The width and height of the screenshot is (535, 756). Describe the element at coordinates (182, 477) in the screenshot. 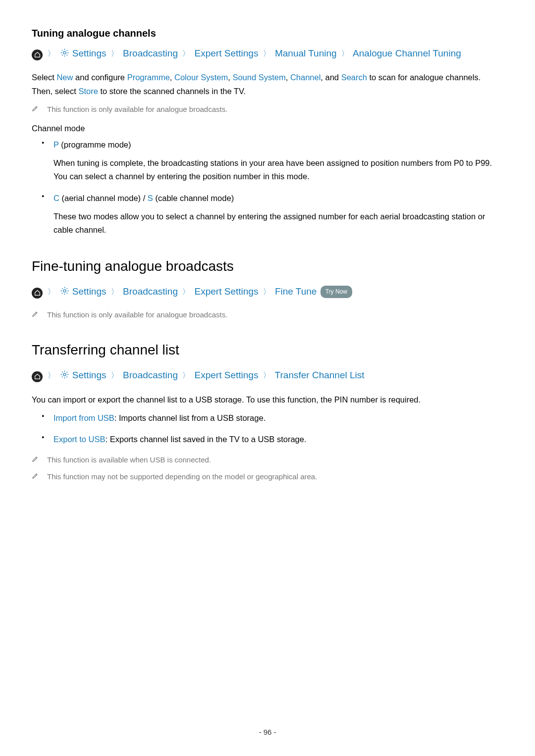

I see `note-text: This function may not be supported depen…` at that location.